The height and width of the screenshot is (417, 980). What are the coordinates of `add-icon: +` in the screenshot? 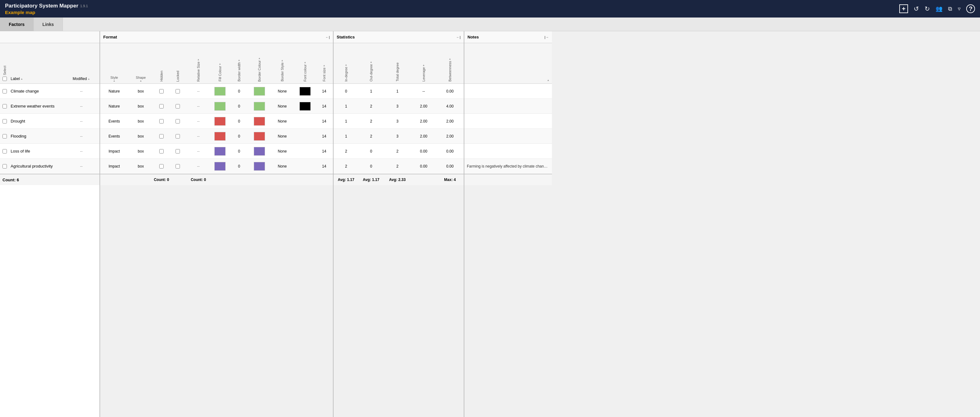 It's located at (904, 9).